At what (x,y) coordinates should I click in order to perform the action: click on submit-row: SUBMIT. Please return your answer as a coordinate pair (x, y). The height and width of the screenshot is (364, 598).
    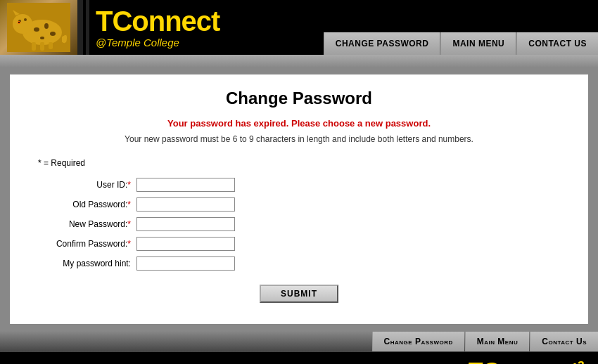
    Looking at the image, I should click on (299, 294).